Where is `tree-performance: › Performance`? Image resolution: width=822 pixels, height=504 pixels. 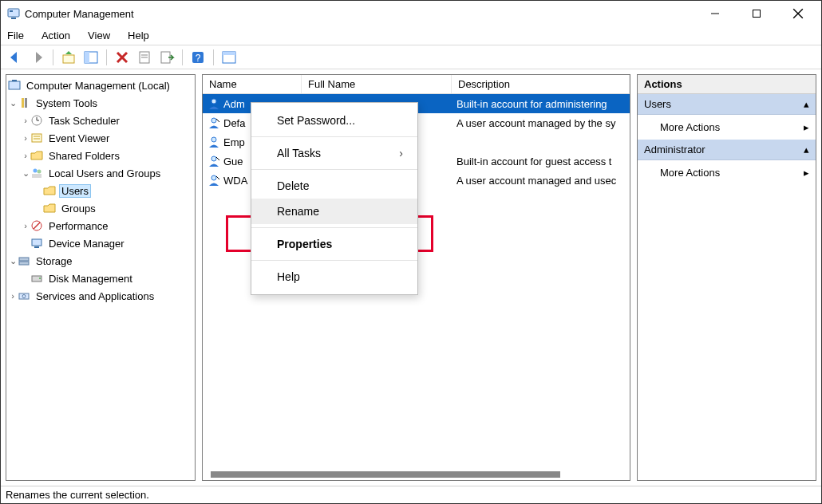
tree-performance: › Performance is located at coordinates (101, 226).